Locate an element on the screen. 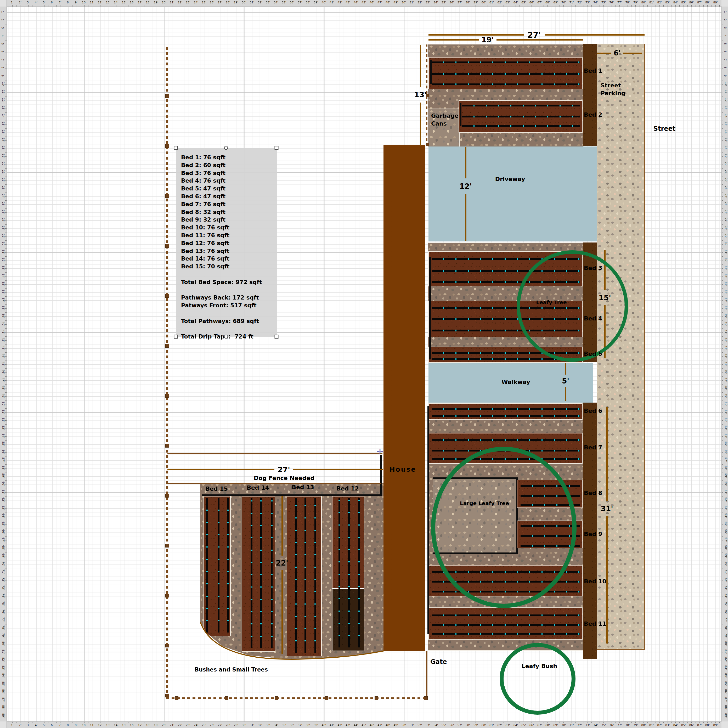 The height and width of the screenshot is (728, 728). ruler-tick-label: 30' is located at coordinates (3, 244).